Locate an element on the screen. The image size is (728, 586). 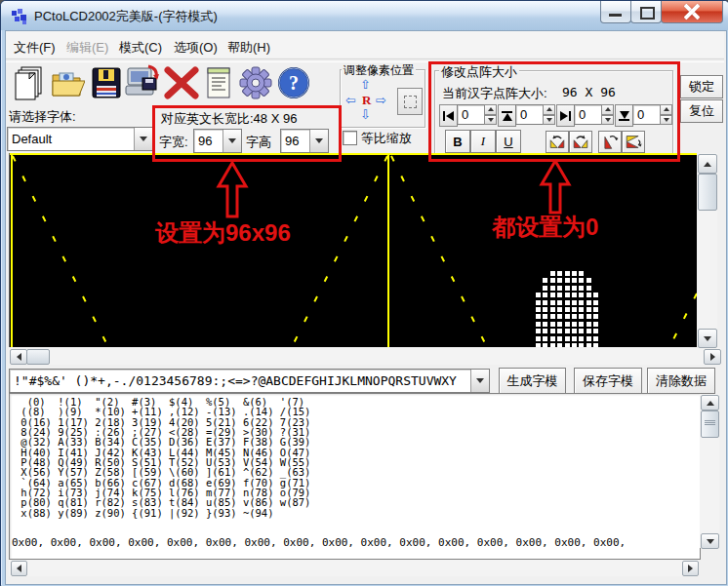
annotation-text-right: 都设置为0 is located at coordinates (545, 227).